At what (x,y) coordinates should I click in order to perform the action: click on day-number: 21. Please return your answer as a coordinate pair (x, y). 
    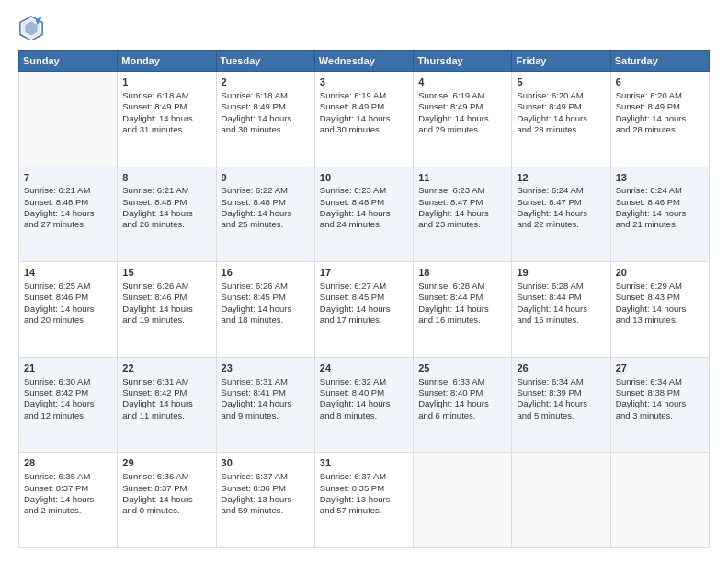
    Looking at the image, I should click on (68, 368).